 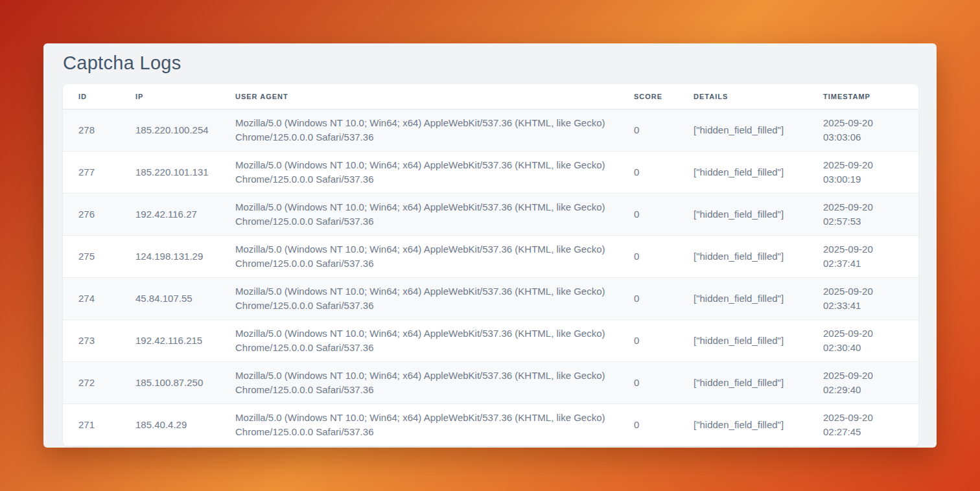 I want to click on cell-id: 272, so click(x=94, y=383).